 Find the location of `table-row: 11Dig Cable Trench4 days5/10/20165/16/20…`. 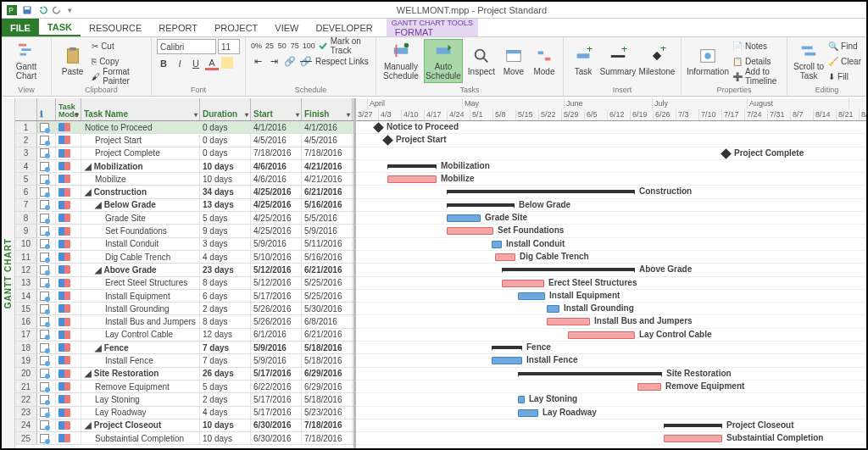

table-row: 11Dig Cable Trench4 days5/10/20165/16/20… is located at coordinates (185, 258).